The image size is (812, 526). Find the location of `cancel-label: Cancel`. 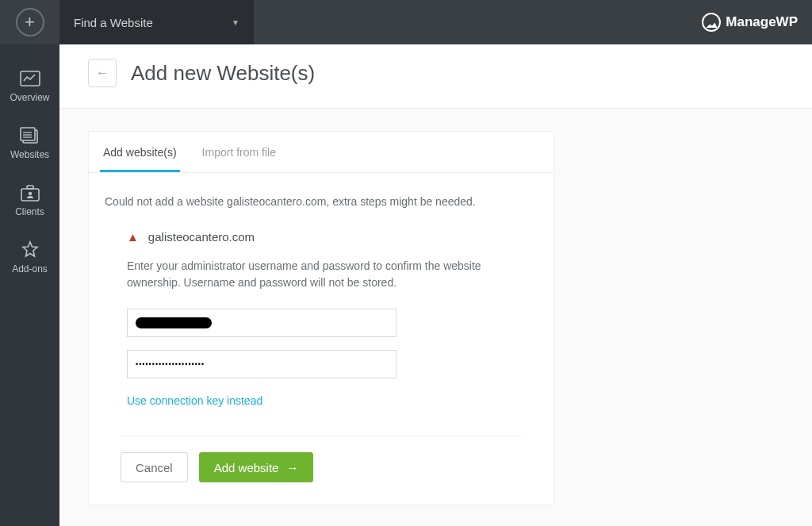

cancel-label: Cancel is located at coordinates (154, 468).